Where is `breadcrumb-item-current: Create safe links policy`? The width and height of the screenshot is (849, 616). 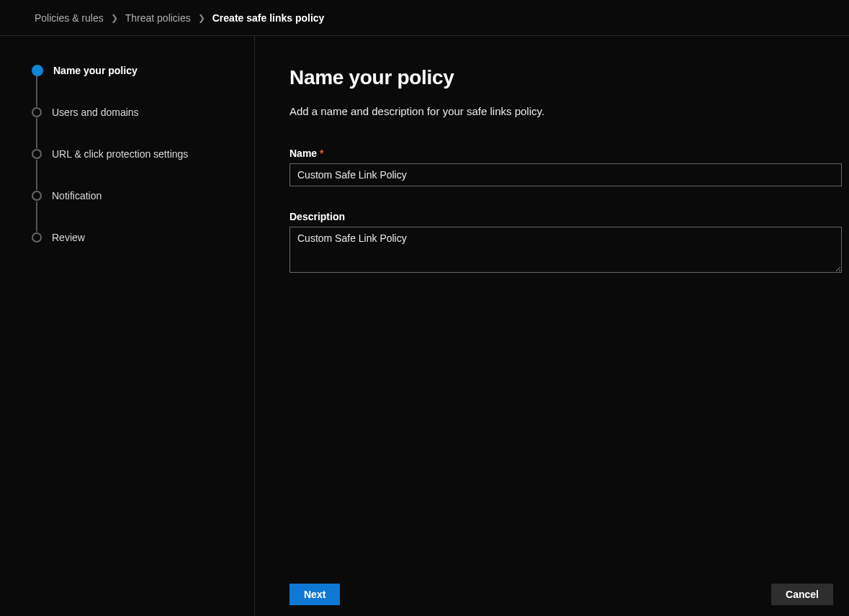 breadcrumb-item-current: Create safe links policy is located at coordinates (269, 18).